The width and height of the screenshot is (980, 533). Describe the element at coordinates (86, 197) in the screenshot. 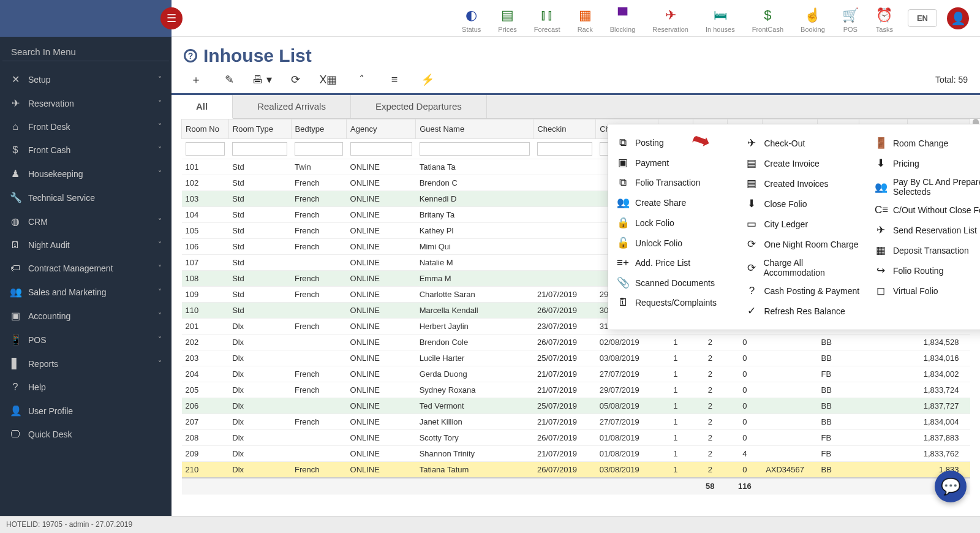

I see `sidebar-item-technical-service: 🔧Technical Service` at that location.